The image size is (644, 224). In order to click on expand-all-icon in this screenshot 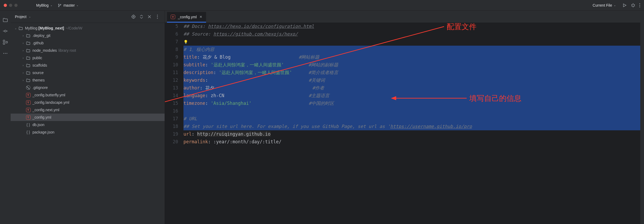, I will do `click(141, 17)`.